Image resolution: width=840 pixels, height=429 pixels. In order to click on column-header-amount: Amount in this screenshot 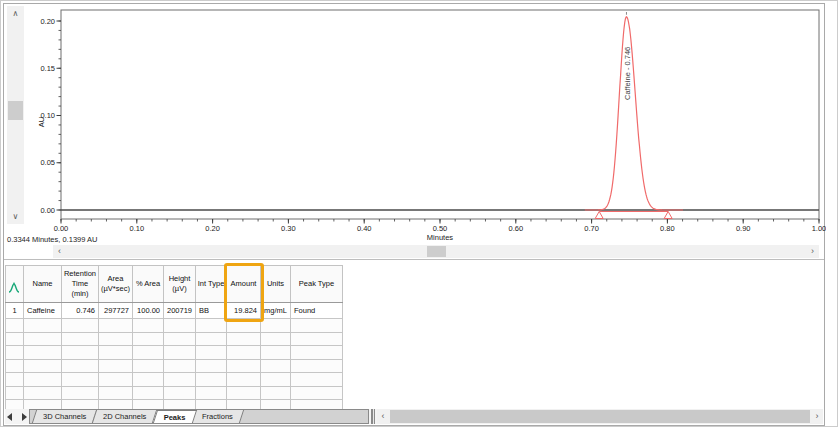, I will do `click(244, 284)`.